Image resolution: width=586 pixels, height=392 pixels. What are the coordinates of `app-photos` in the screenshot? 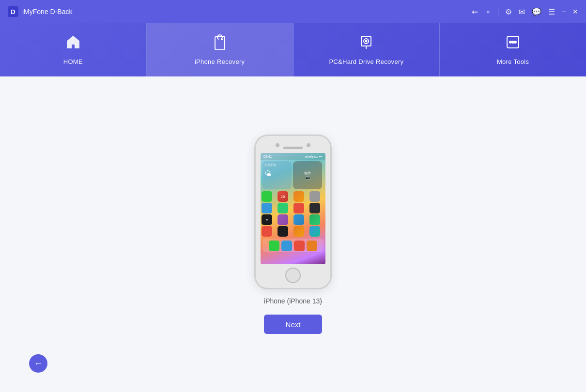 It's located at (299, 196).